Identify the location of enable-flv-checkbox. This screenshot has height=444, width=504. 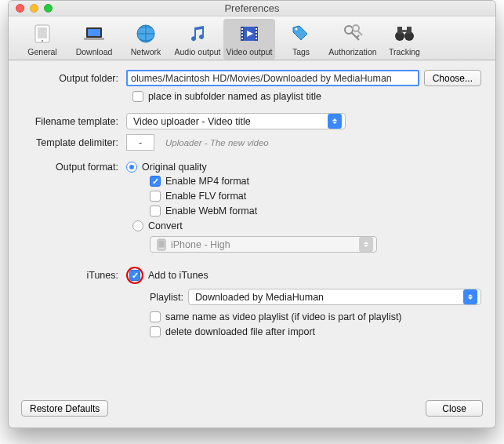
(155, 196).